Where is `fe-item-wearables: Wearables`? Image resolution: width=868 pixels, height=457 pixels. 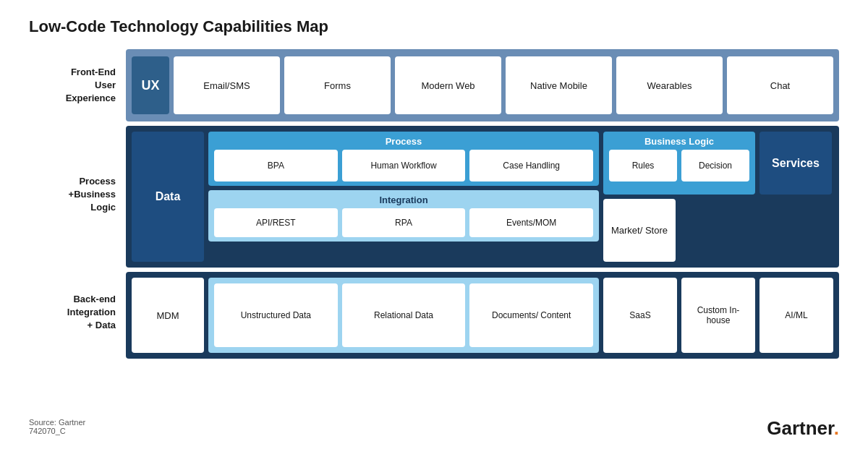
fe-item-wearables: Wearables is located at coordinates (670, 85).